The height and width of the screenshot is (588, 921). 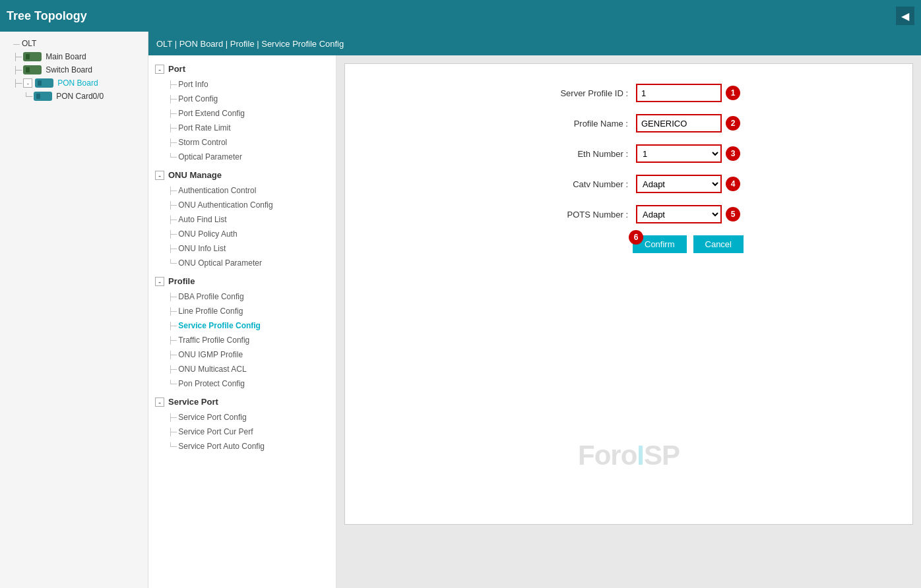 I want to click on server-profile-id-field-wrap: 1, so click(x=688, y=93).